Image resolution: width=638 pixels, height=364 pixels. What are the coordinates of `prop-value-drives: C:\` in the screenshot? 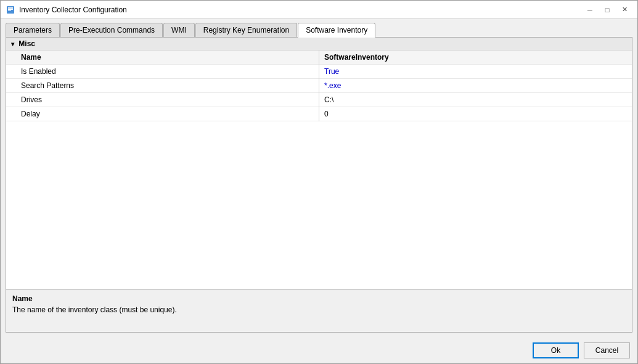 It's located at (476, 100).